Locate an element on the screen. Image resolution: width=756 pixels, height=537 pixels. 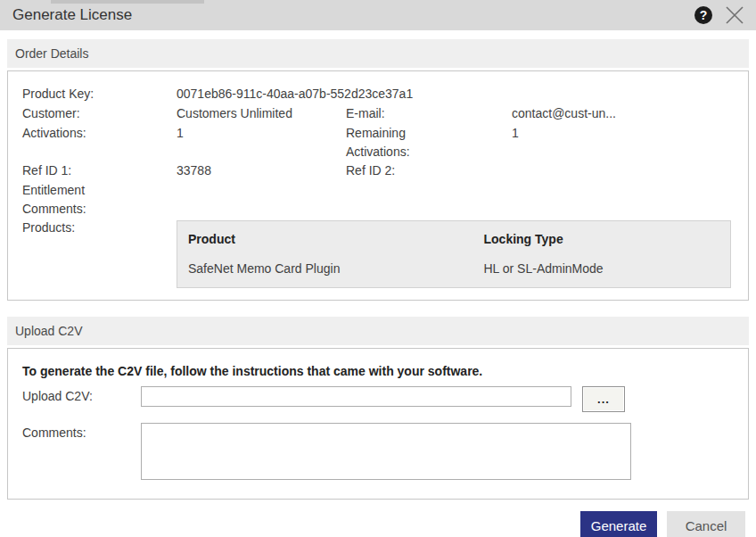
products-table: Product Locking Type SafeNet Memo Card P… is located at coordinates (454, 254).